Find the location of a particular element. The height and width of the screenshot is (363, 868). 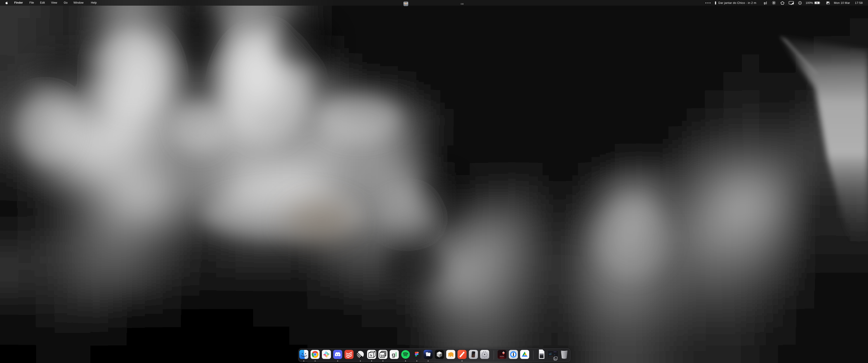

svg-text: N is located at coordinates (371, 356).